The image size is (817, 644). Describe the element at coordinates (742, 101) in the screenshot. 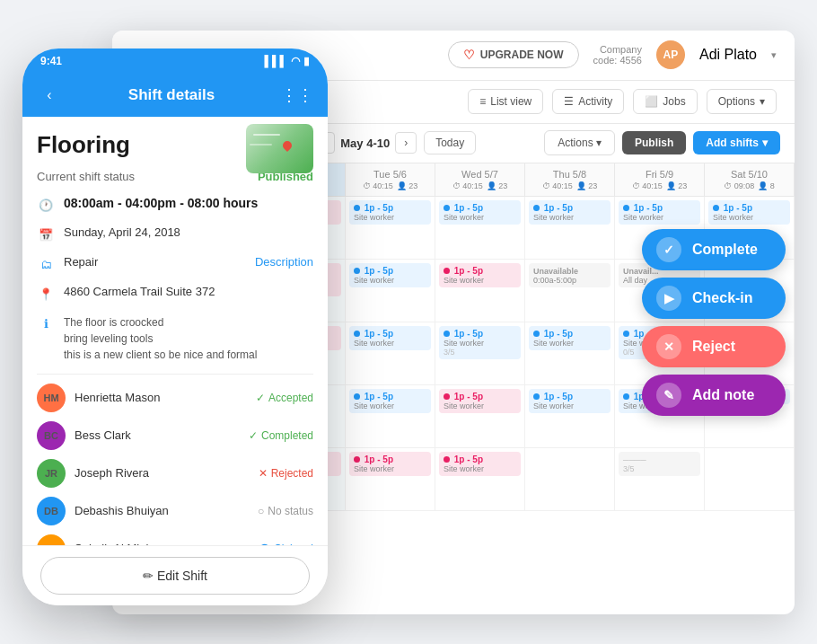

I see `options-button: Options ▾` at that location.